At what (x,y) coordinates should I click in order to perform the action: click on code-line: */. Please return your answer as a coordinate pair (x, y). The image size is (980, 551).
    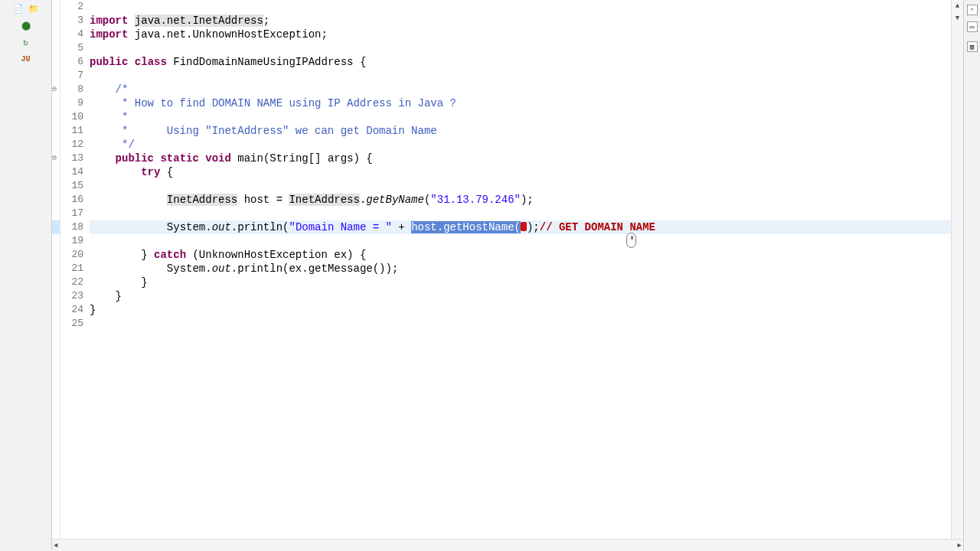
    Looking at the image, I should click on (521, 145).